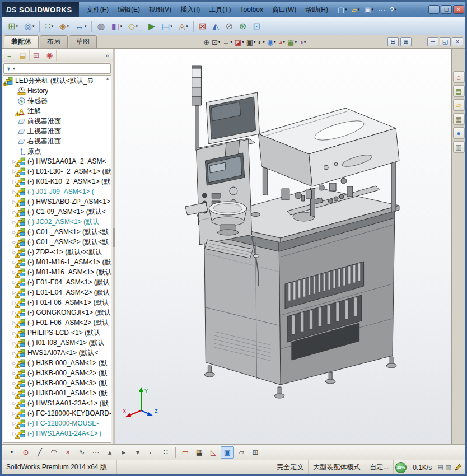 The width and height of the screenshot is (467, 476). What do you see at coordinates (57, 373) in the screenshot?
I see `tree-item-hjkb-000-asm-2: ▷(-) HJKB-000_ASM<2> (默` at bounding box center [57, 373].